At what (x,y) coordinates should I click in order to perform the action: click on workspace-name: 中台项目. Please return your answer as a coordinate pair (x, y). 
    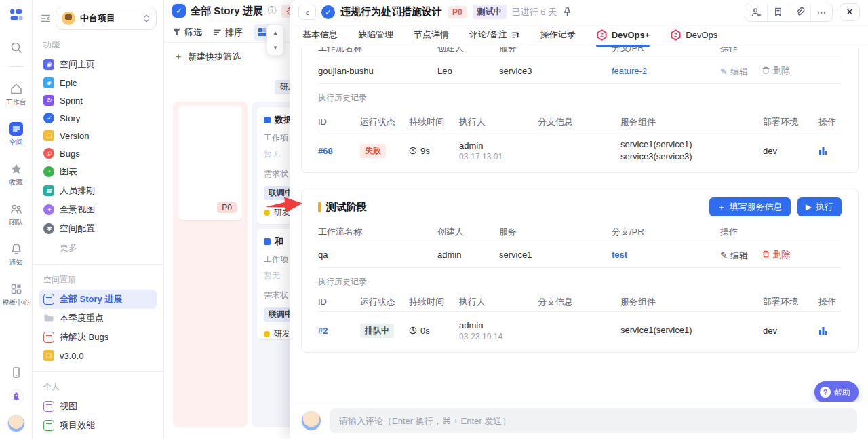
    Looking at the image, I should click on (108, 18).